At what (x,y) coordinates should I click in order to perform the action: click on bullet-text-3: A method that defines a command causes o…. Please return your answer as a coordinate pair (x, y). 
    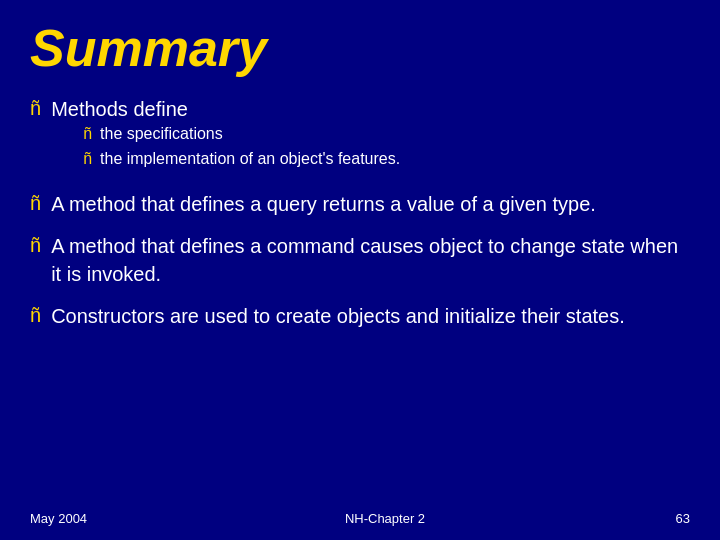
    Looking at the image, I should click on (370, 260).